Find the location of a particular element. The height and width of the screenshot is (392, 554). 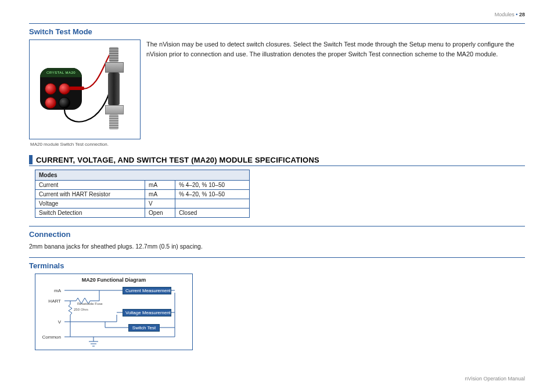

switch-test-body: The nVision may be used to detect switch… is located at coordinates (336, 49).